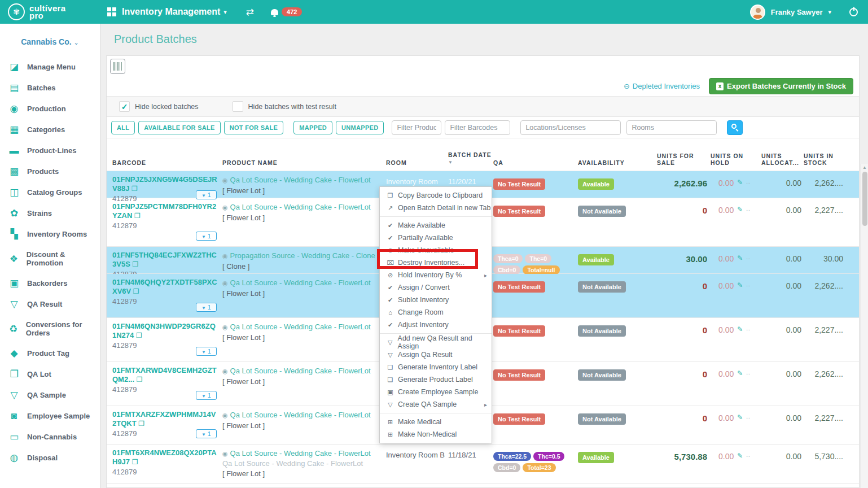 The image size is (868, 488). Describe the element at coordinates (483, 464) in the screenshot. I see `table-row: 01FMT6XR4NWEZ08QX20PTAH9J7 ❐412879◉Qa Lo…` at that location.